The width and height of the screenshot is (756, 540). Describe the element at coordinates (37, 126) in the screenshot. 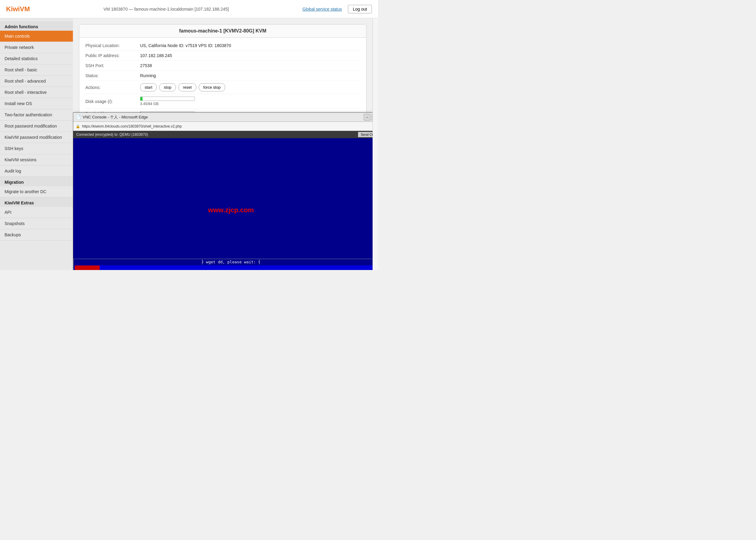

I see `sidebar-item-root-password: Root password modification` at that location.